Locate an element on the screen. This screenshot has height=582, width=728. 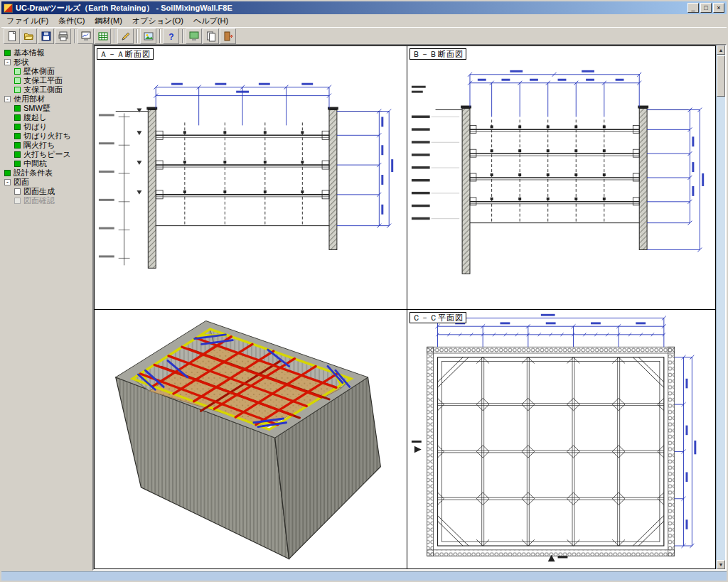
tree-item-smw-wall: SMW壁 is located at coordinates (47, 108).